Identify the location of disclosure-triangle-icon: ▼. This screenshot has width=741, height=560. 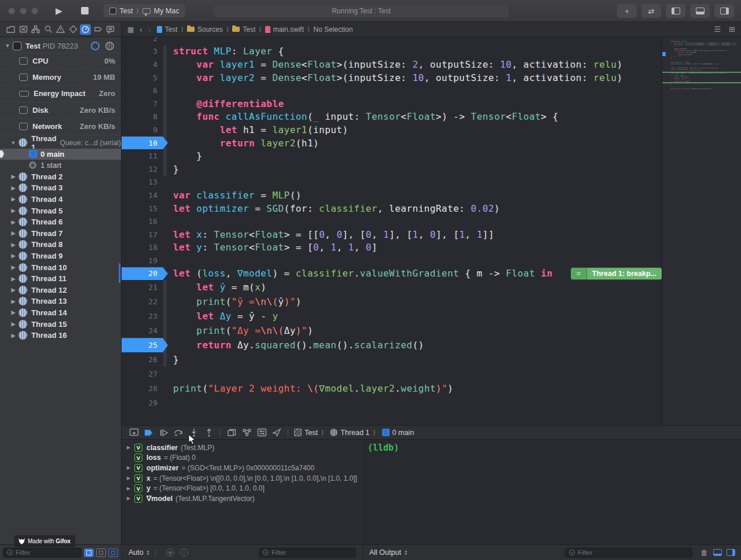
(13, 143).